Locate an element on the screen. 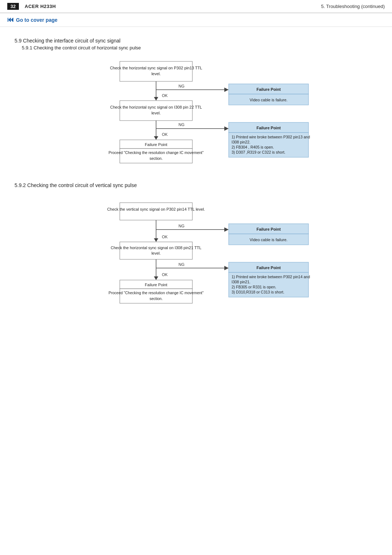 This screenshot has height=555, width=392. svg-text:Check the horizontal sync sign: Check the horizontal sync signal on P302… is located at coordinates (156, 68).